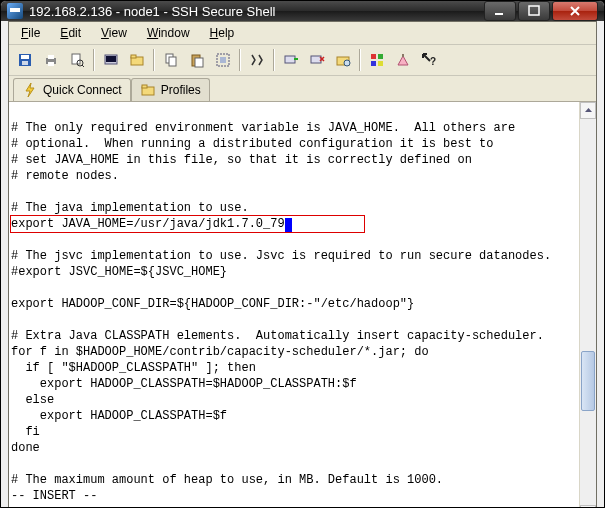  What do you see at coordinates (51, 60) in the screenshot?
I see `print-button` at bounding box center [51, 60].